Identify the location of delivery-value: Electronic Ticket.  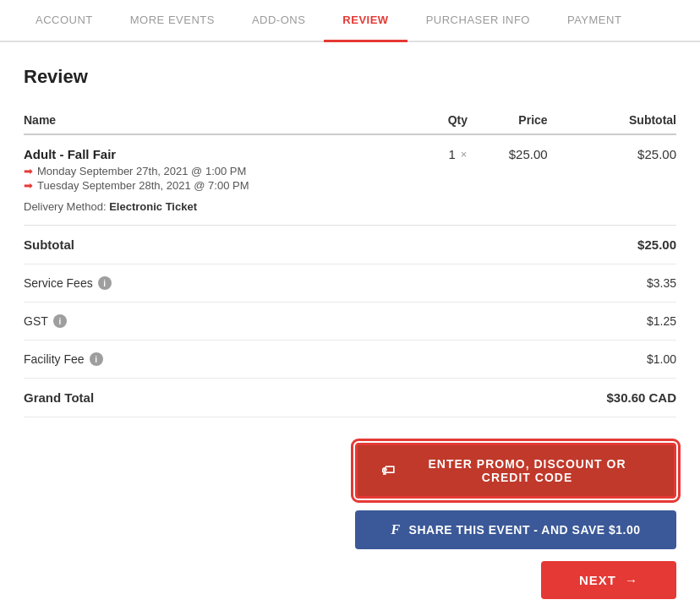
(153, 206).